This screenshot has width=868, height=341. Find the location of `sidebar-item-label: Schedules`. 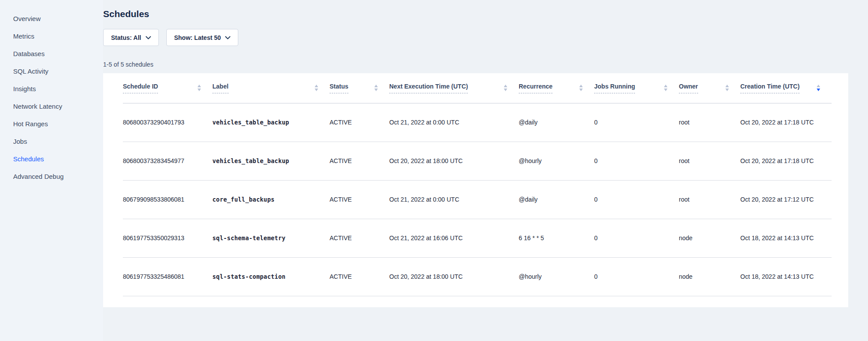

sidebar-item-label: Schedules is located at coordinates (29, 159).